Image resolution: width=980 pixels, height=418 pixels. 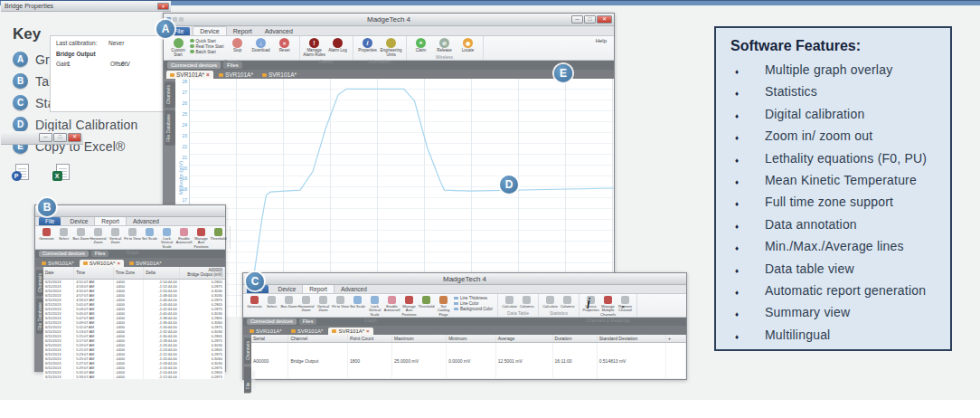 What do you see at coordinates (472, 338) in the screenshot?
I see `col-minimum: Minimum` at bounding box center [472, 338].